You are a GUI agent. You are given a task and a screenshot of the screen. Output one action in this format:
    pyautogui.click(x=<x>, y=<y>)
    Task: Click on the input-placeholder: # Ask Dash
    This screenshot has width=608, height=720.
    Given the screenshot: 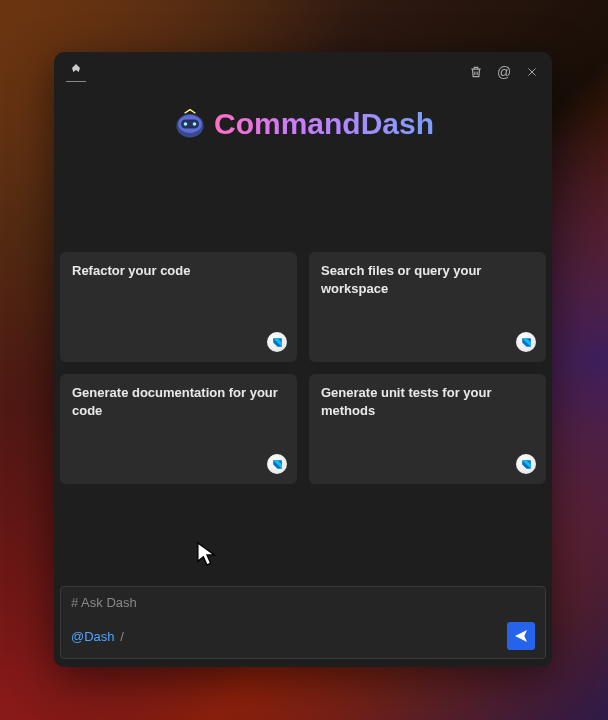 What is the action you would take?
    pyautogui.click(x=303, y=602)
    